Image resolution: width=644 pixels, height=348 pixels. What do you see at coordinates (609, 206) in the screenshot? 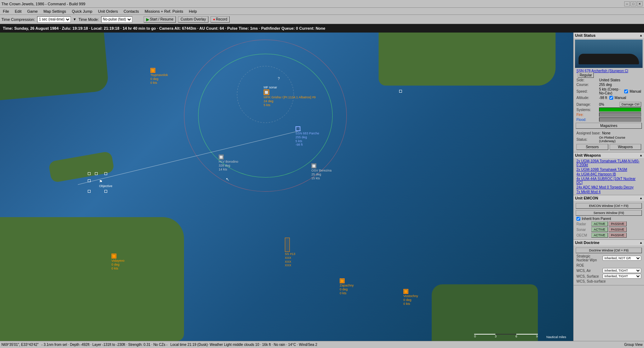
I see `emcon-window-button: EMCON Window (Ctrl + F9)` at bounding box center [609, 206].